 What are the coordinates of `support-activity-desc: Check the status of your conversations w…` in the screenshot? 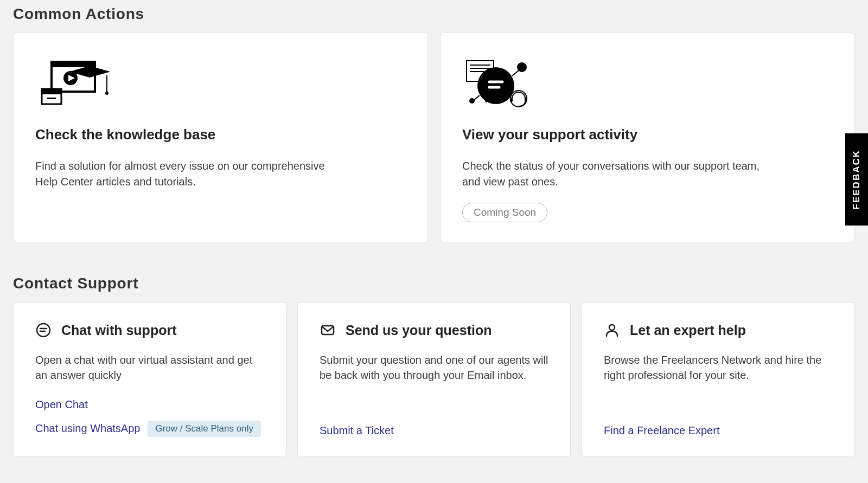 It's located at (614, 174).